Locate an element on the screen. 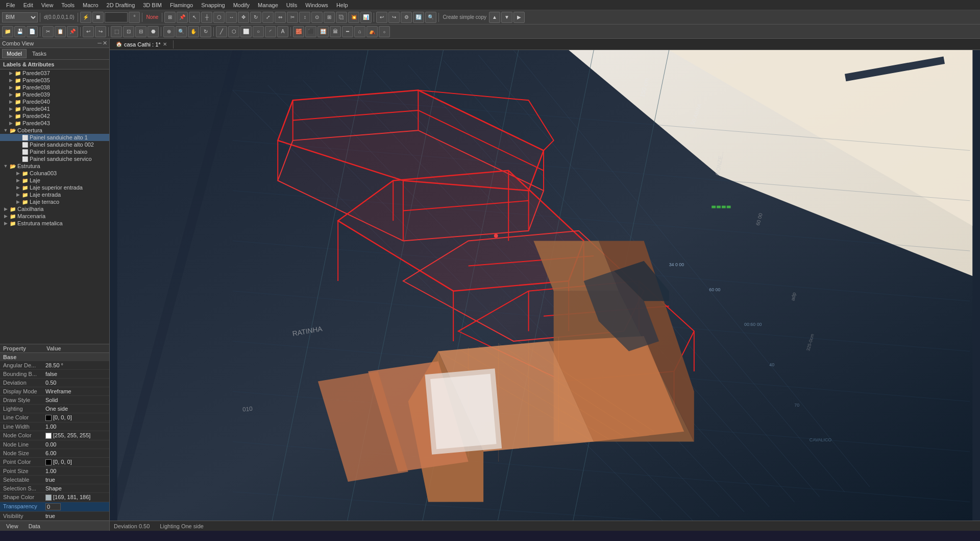 Image resolution: width=980 pixels, height=541 pixels. tb2-save: 💾 is located at coordinates (20, 32).